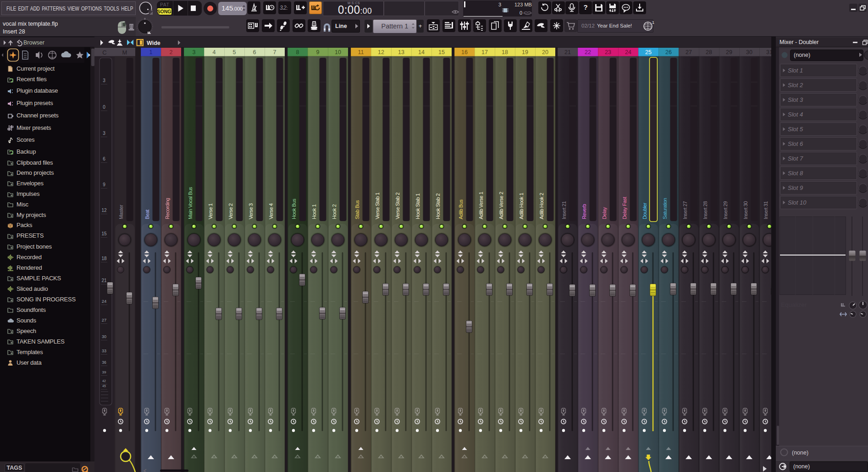  What do you see at coordinates (685, 210) in the screenshot?
I see `svg-text: Insert 27` at bounding box center [685, 210].